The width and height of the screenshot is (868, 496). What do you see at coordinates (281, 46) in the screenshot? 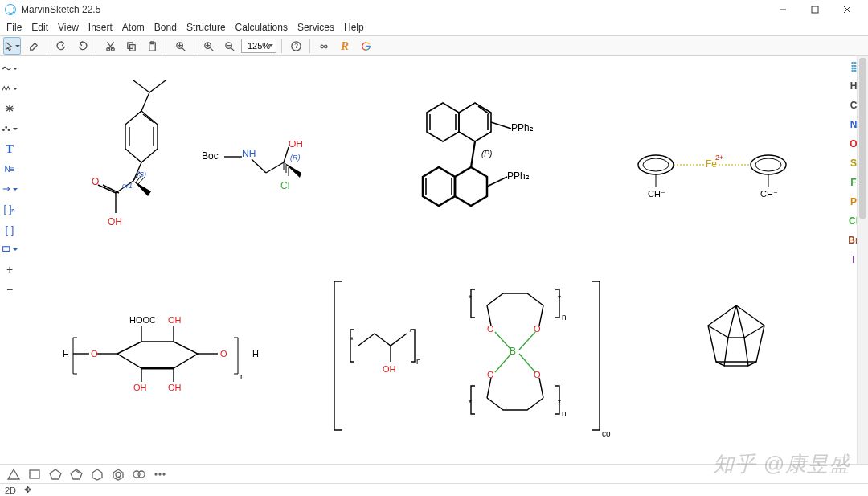
I see `toolbar-separator` at bounding box center [281, 46].